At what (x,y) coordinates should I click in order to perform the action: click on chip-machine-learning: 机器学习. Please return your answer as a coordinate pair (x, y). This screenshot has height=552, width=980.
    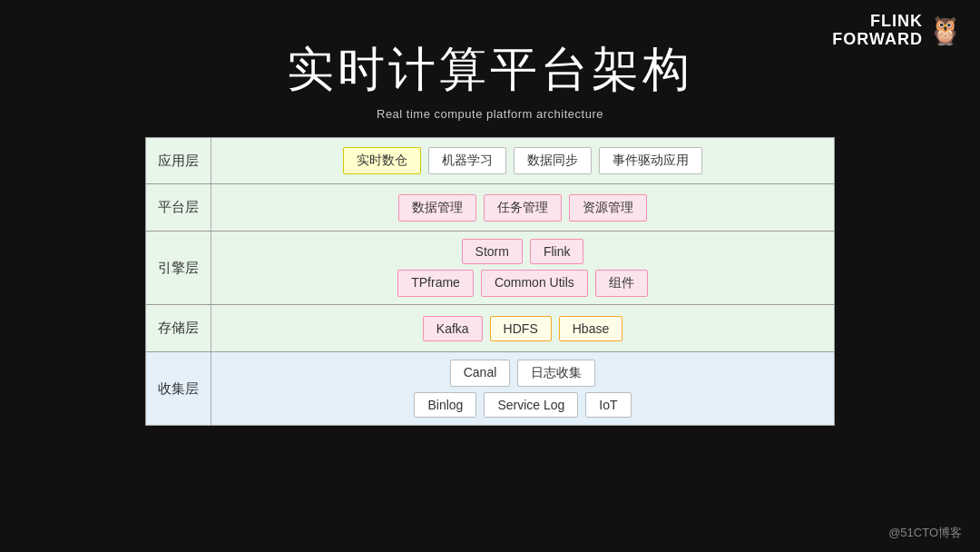
    Looking at the image, I should click on (467, 161).